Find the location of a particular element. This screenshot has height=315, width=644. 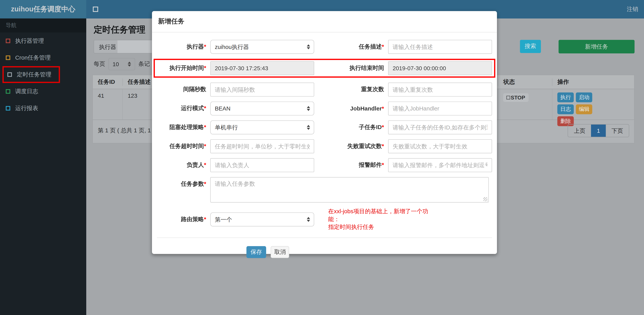

sidebar-item-timed-task: 定时任务管理 is located at coordinates (31, 75).